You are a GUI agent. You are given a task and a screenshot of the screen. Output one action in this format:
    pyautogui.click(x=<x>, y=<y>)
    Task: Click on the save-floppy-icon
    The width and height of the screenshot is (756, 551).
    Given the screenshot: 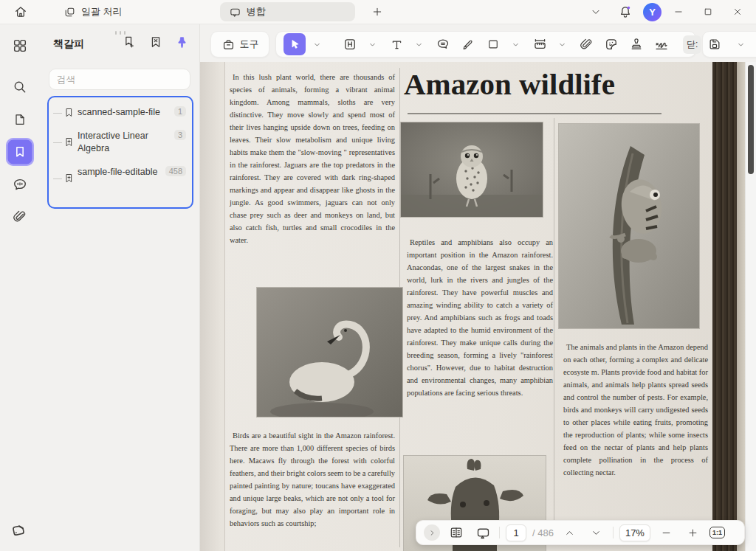 What is the action you would take?
    pyautogui.click(x=715, y=44)
    